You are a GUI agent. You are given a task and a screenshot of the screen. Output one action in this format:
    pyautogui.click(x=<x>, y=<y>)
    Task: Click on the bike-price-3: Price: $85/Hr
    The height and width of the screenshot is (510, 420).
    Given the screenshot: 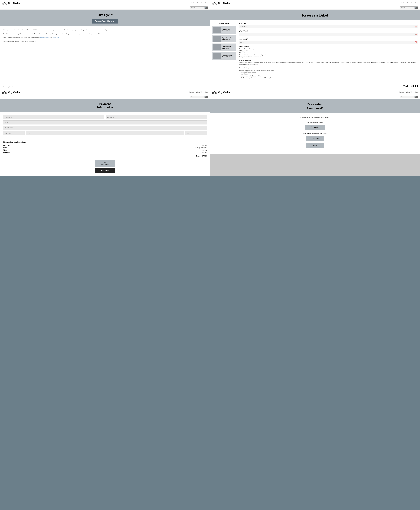 What is the action you would take?
    pyautogui.click(x=227, y=57)
    